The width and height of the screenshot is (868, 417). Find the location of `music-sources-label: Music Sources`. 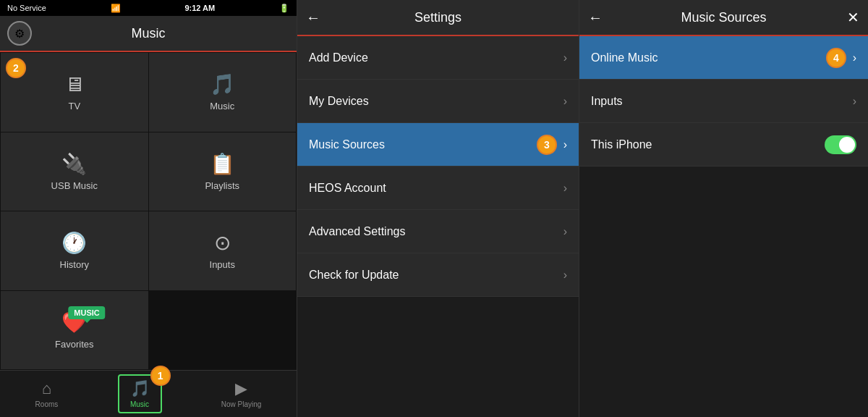

music-sources-label: Music Sources is located at coordinates (347, 145).